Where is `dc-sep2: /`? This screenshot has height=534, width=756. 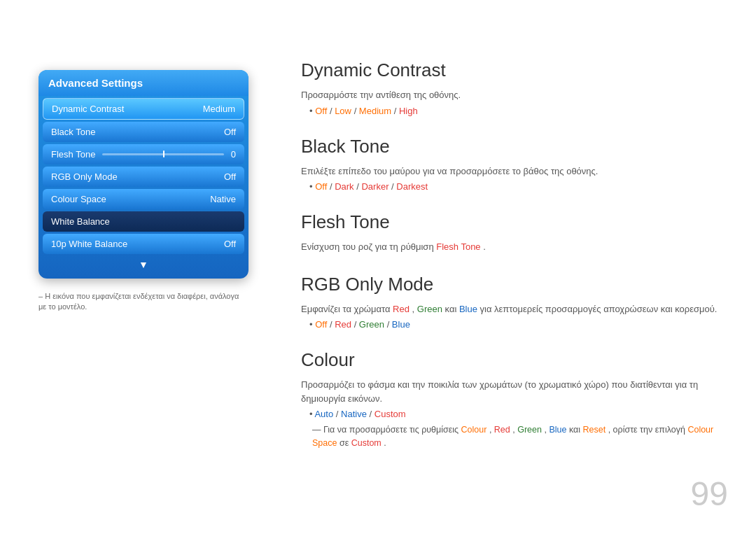 dc-sep2: / is located at coordinates (357, 111).